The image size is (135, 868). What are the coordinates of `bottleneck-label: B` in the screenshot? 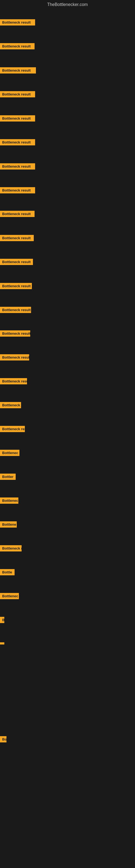 It's located at (2, 620).